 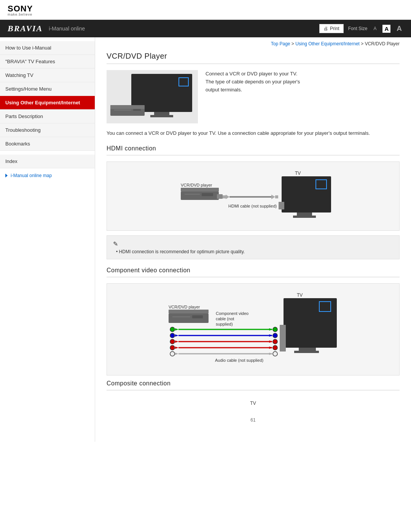 What do you see at coordinates (253, 56) in the screenshot?
I see `page-title: VCR/DVD Player` at bounding box center [253, 56].